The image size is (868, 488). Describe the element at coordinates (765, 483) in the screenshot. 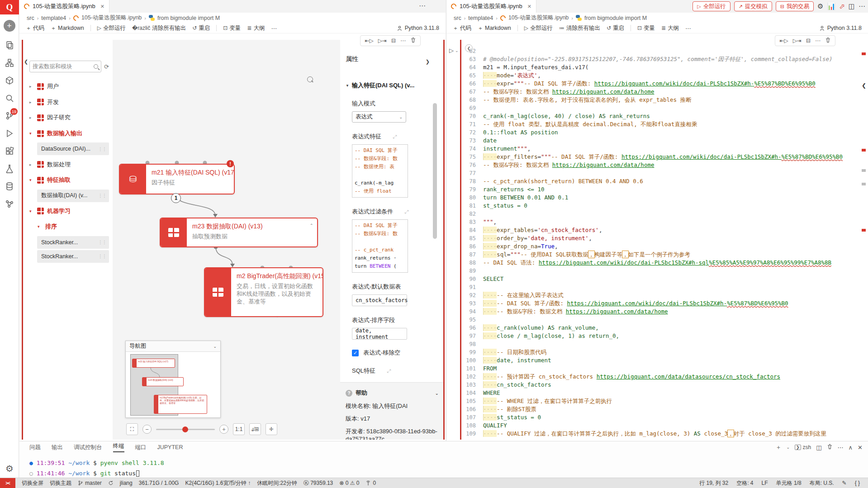

I see `status-item: LF` at that location.